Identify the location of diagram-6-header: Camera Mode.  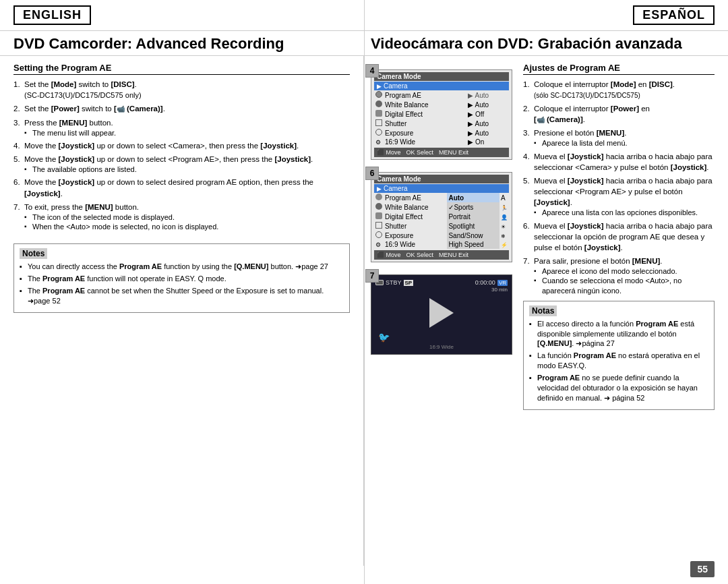
(442, 179).